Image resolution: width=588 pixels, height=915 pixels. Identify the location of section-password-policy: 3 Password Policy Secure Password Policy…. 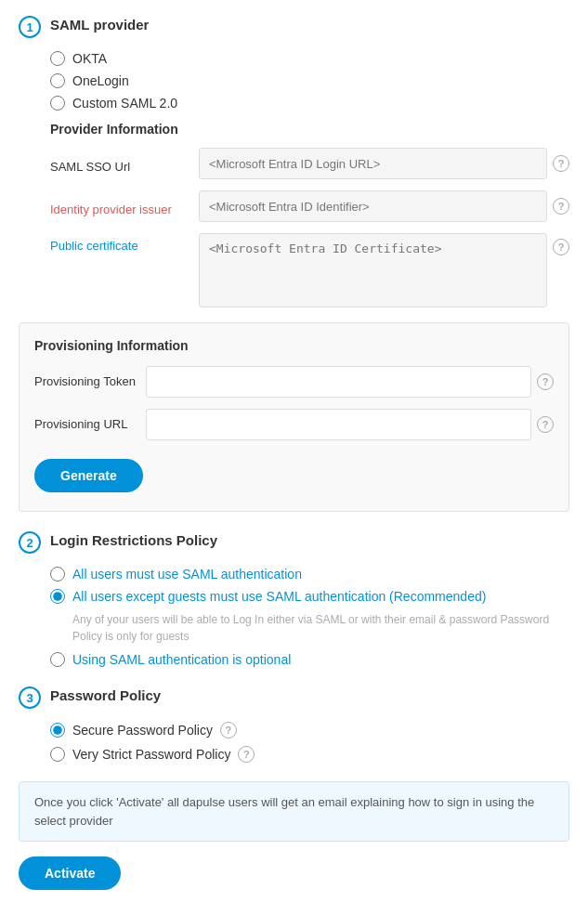
(294, 725).